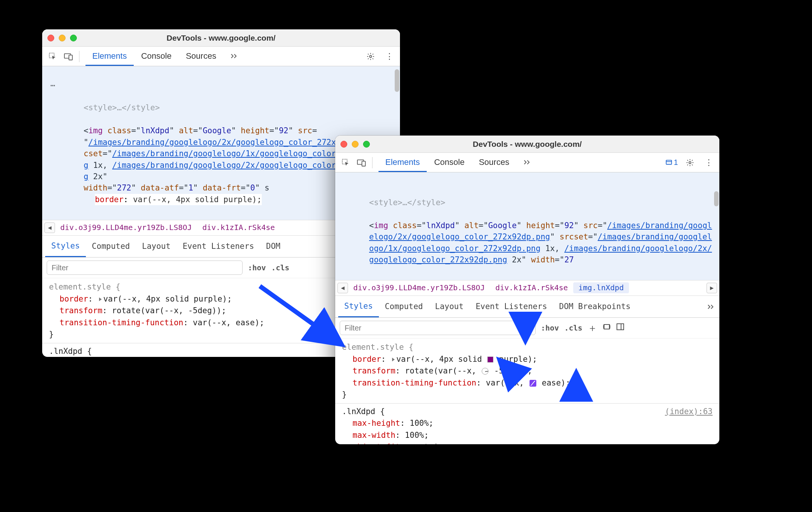  What do you see at coordinates (429, 443) in the screenshot?
I see `css-val: contain;` at bounding box center [429, 443].